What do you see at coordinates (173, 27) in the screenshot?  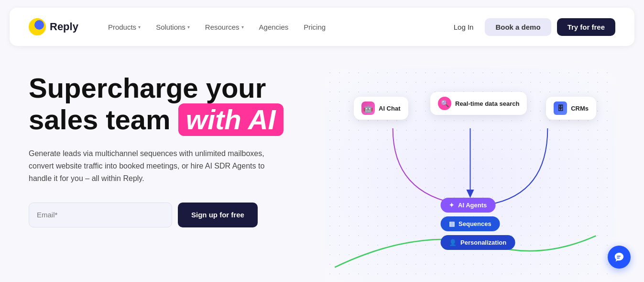 I see `nav-item-solutions: Solutions ▾` at bounding box center [173, 27].